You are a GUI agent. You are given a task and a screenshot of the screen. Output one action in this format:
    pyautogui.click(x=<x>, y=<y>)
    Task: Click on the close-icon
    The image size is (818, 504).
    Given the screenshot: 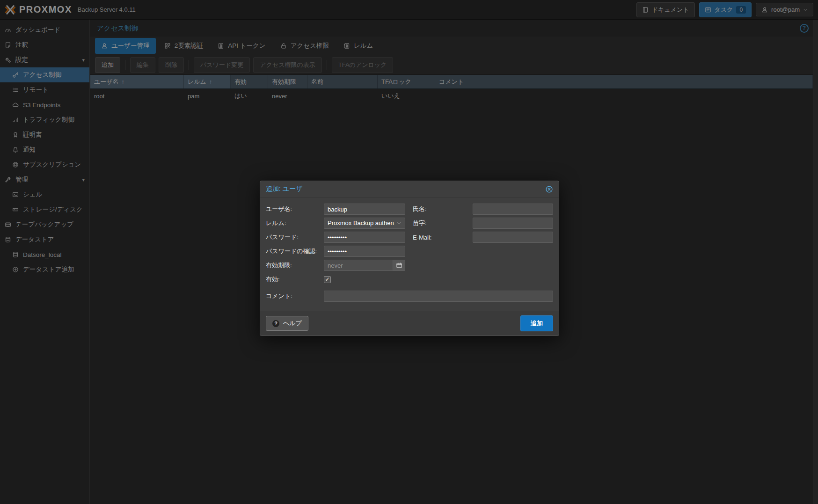 What is the action you would take?
    pyautogui.click(x=549, y=189)
    